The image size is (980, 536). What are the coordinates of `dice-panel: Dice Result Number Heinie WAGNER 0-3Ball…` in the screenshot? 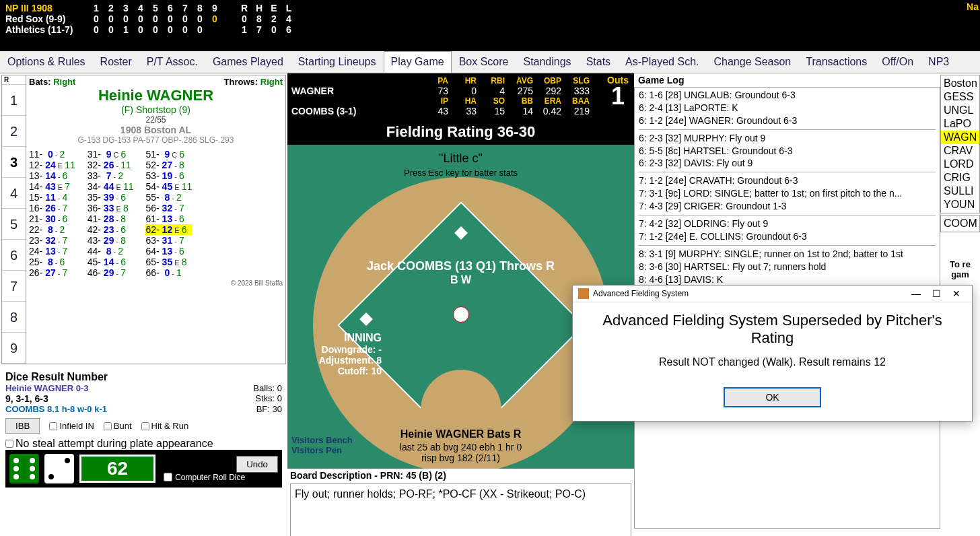 It's located at (144, 430).